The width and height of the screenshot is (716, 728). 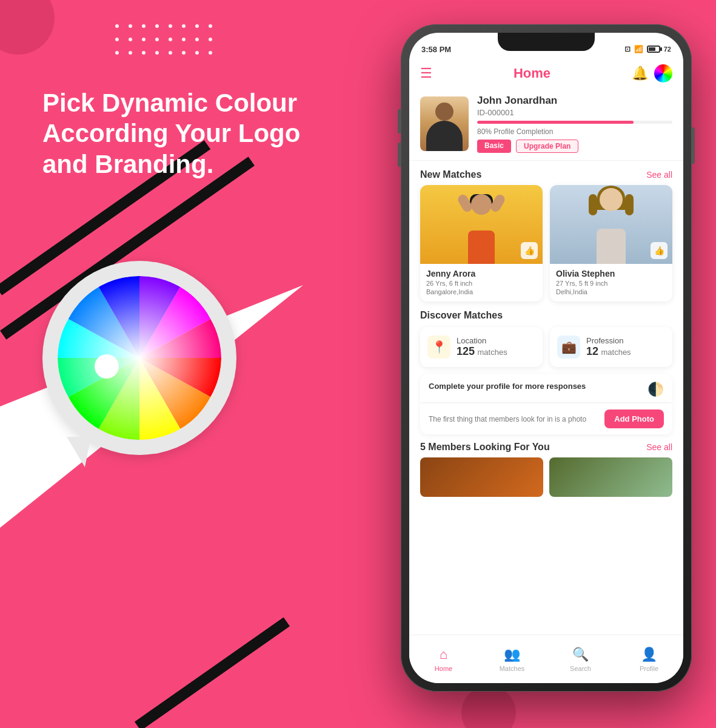 What do you see at coordinates (481, 274) in the screenshot?
I see `match-name-jenny: Jenny Arora` at bounding box center [481, 274].